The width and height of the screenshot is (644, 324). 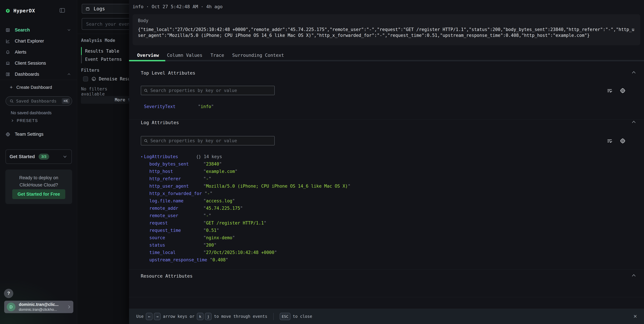 What do you see at coordinates (176, 208) in the screenshot?
I see `attribute-key: remote_addr` at bounding box center [176, 208].